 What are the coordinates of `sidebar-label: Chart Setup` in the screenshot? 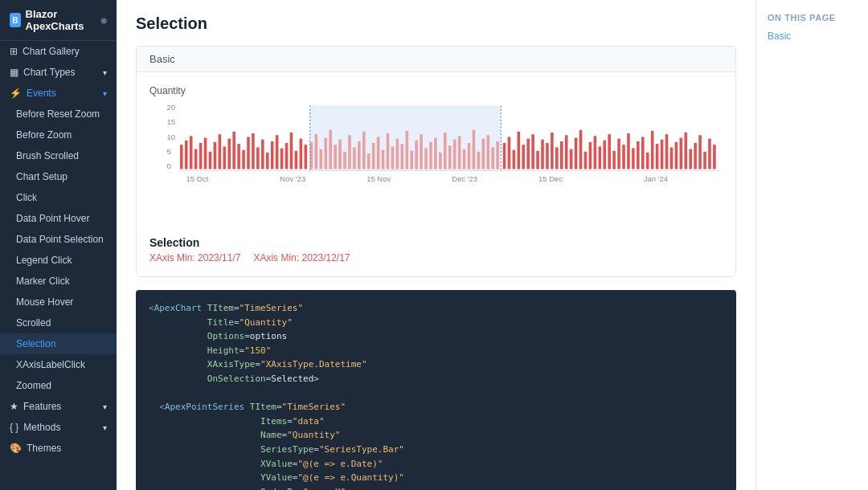 It's located at (42, 177).